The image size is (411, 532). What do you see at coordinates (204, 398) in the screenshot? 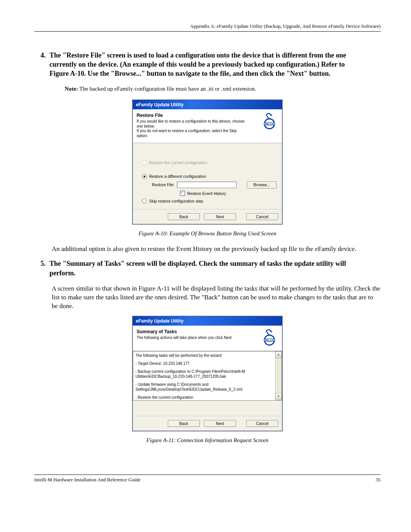
I see `task-line: - Restore the current configuration` at bounding box center [204, 398].